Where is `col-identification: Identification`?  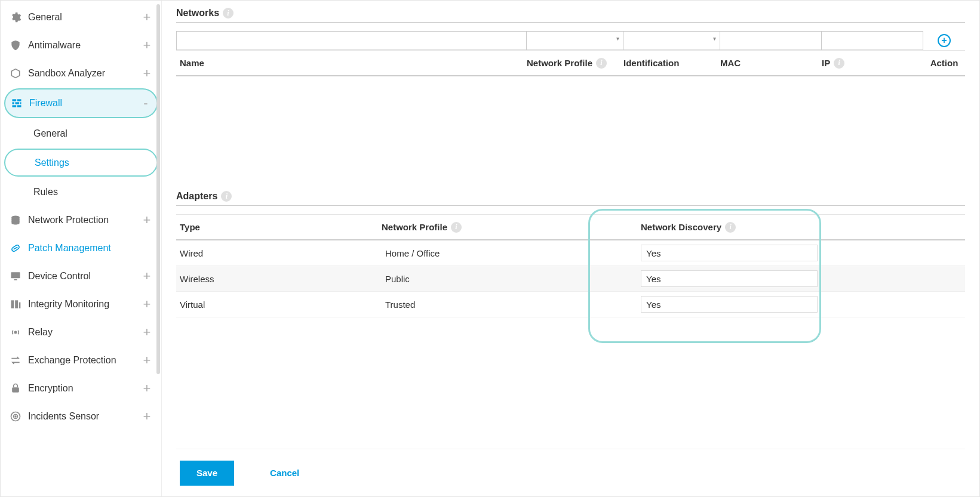 col-identification: Identification is located at coordinates (672, 63).